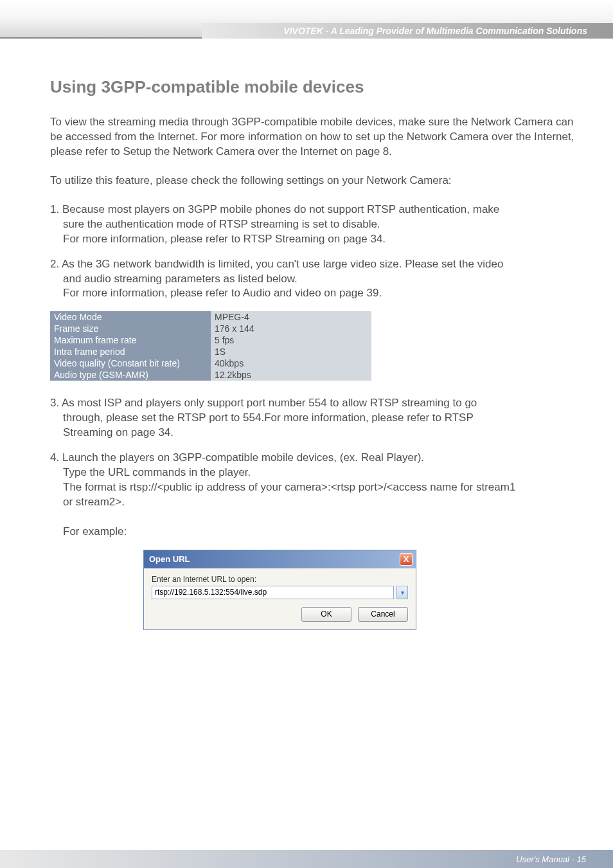 Image resolution: width=613 pixels, height=868 pixels. Describe the element at coordinates (280, 559) in the screenshot. I see `dialog-titlebar: Open URL X` at that location.